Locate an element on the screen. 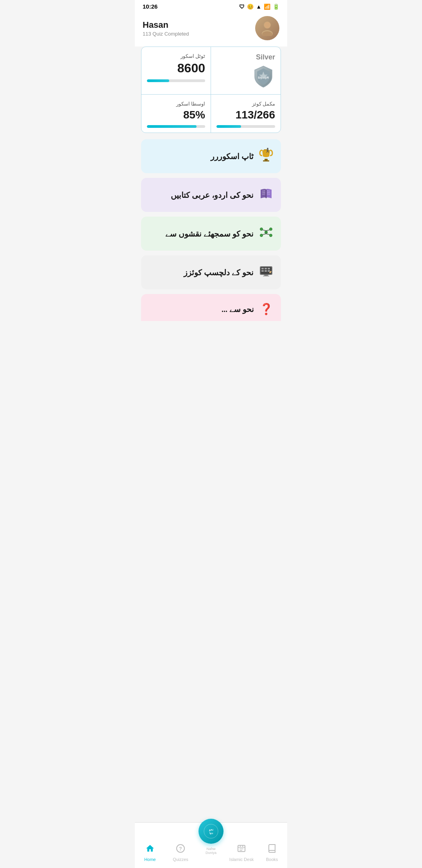  total-score-progress-bar is located at coordinates (158, 81).